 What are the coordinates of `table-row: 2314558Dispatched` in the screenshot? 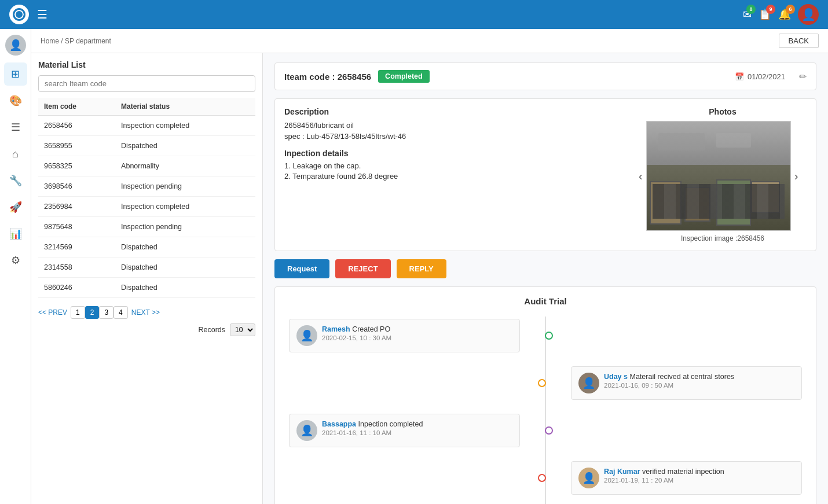 It's located at (147, 267).